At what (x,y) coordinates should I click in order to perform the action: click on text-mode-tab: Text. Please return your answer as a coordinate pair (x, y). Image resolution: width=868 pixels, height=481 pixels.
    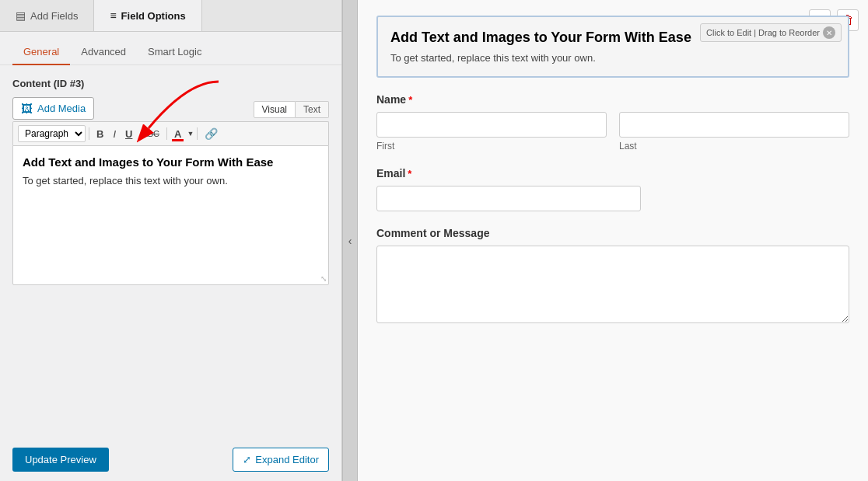
    Looking at the image, I should click on (313, 110).